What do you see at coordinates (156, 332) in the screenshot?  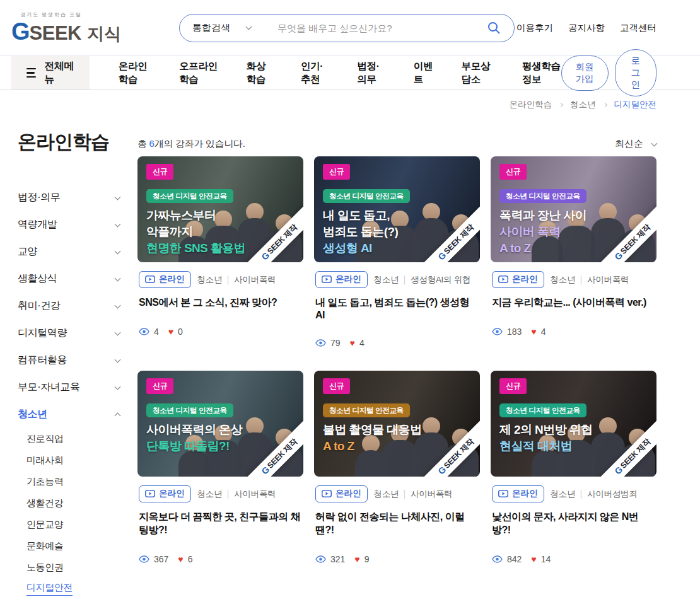 I see `views-count: 4` at bounding box center [156, 332].